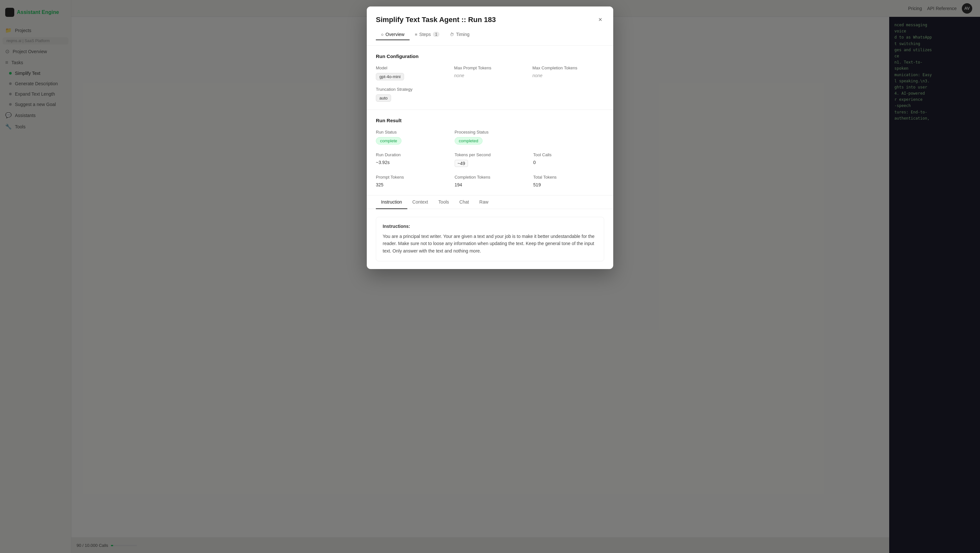 The width and height of the screenshot is (980, 553). Describe the element at coordinates (490, 120) in the screenshot. I see `run-result-title: Run Result` at that location.